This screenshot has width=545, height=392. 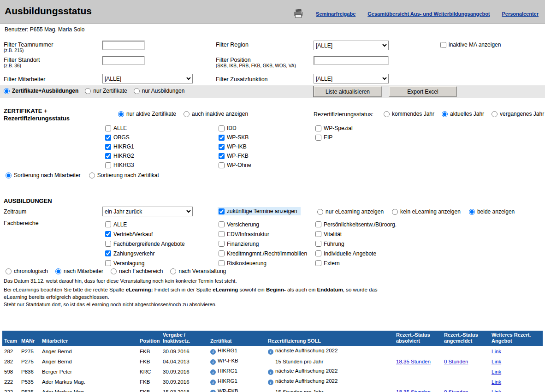 What do you see at coordinates (160, 91) in the screenshot?
I see `radio-nur-ausbildungen: nur Ausbildungen` at bounding box center [160, 91].